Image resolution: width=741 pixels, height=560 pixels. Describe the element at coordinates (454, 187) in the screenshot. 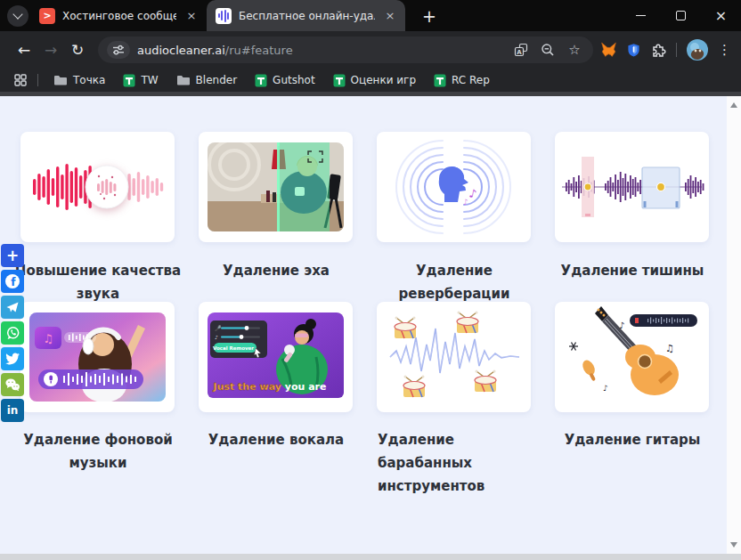

I see `feature-card-reverb: ♪ ♪` at that location.